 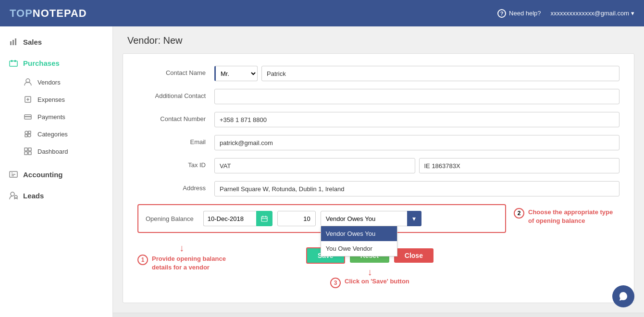 I want to click on annotation-1-wrapper: ↓ 1 Provide opening balancedetails for a…, so click(x=182, y=257).